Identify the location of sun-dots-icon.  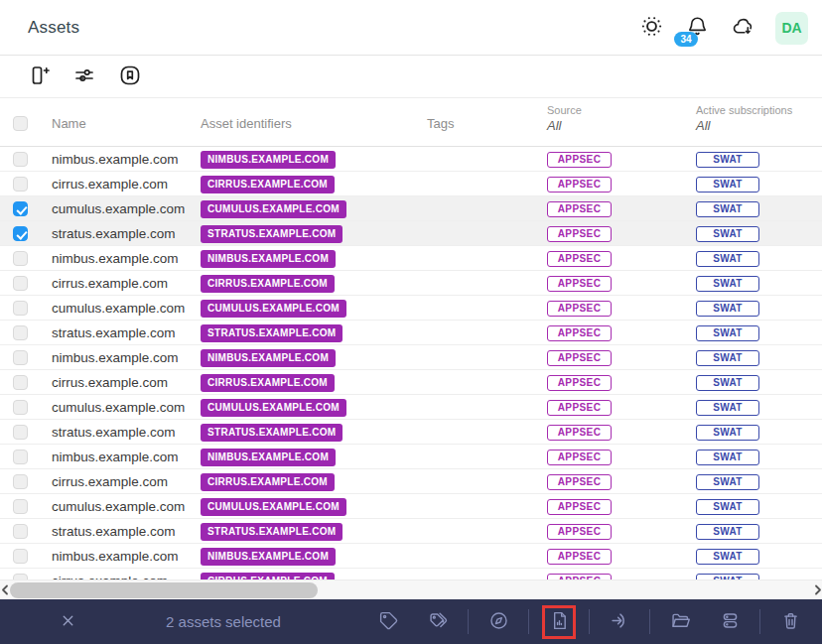
(651, 28).